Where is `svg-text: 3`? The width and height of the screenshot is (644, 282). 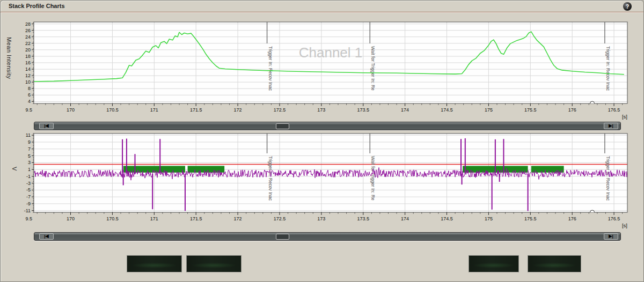 svg-text: 3 is located at coordinates (29, 162).